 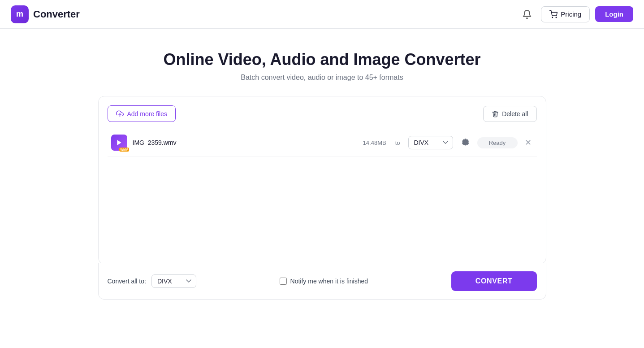 I want to click on remove-file-button: ✕, so click(x=528, y=143).